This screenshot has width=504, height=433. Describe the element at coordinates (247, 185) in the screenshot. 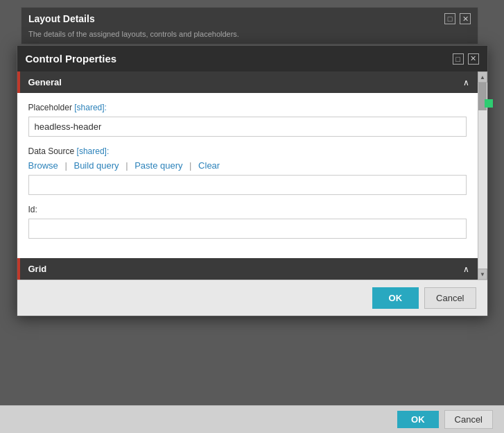

I see `datasource-input` at that location.